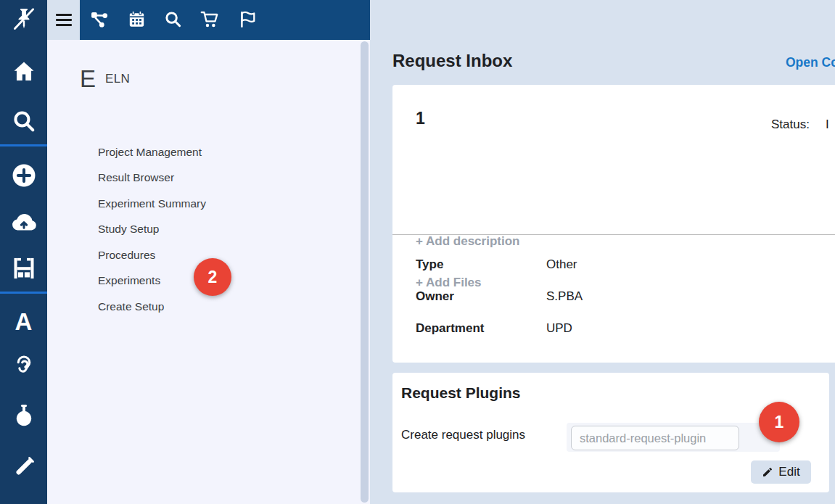  I want to click on plugin-name-input, so click(655, 438).